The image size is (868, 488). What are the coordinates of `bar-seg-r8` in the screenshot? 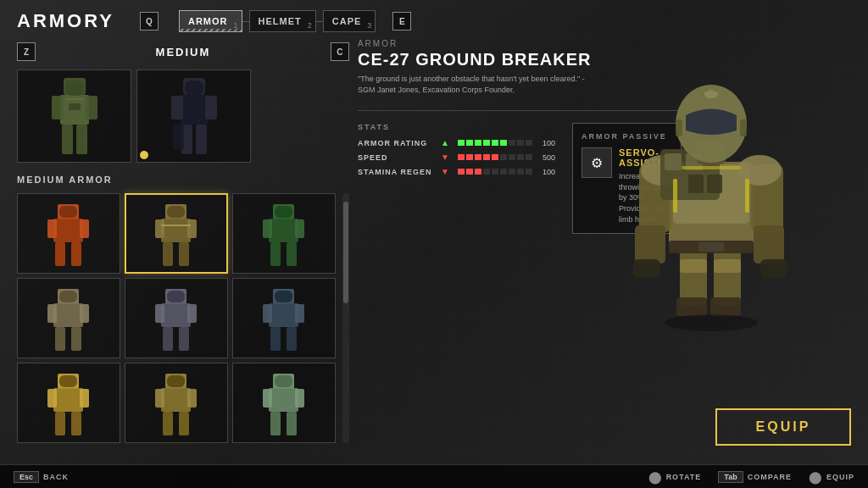 It's located at (478, 171).